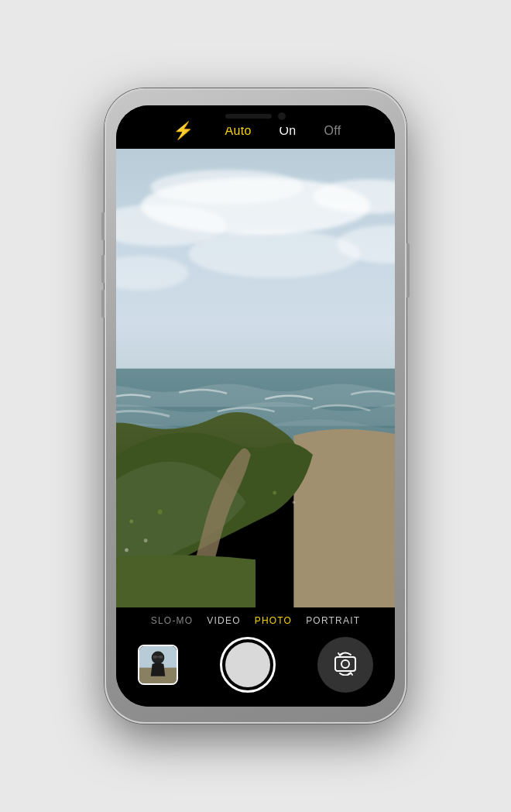 This screenshot has width=511, height=812. I want to click on front-camera, so click(282, 116).